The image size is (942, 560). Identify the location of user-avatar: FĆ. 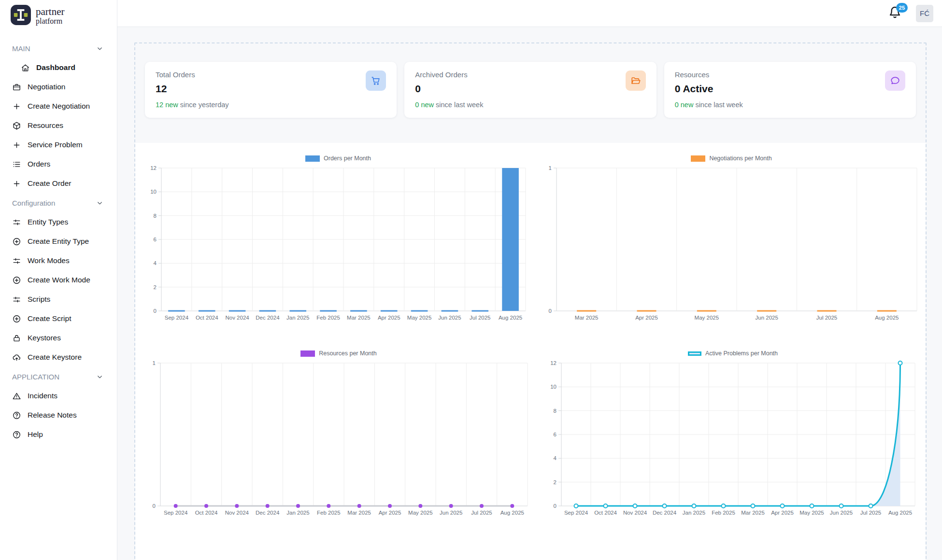
(925, 14).